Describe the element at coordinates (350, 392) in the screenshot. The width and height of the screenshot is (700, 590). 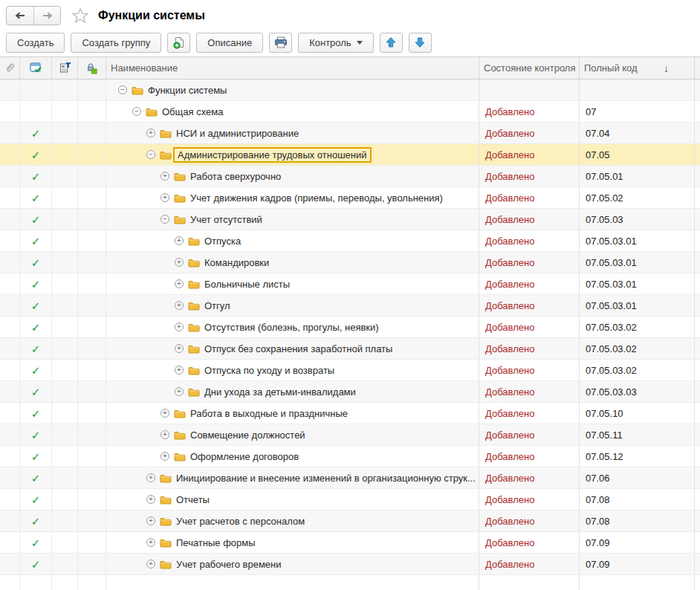
I see `table-row: ✓+Дни ухода за детьми-инвалидамиДобавлен…` at that location.